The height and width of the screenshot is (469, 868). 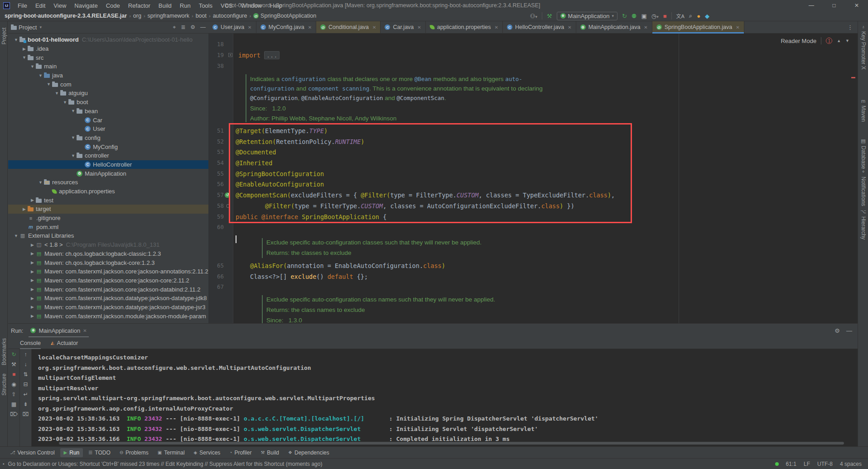 What do you see at coordinates (66, 16) in the screenshot?
I see `breadcrumb-item: spring-boot-autoconfigure-2.3.4.RELEASE.…` at bounding box center [66, 16].